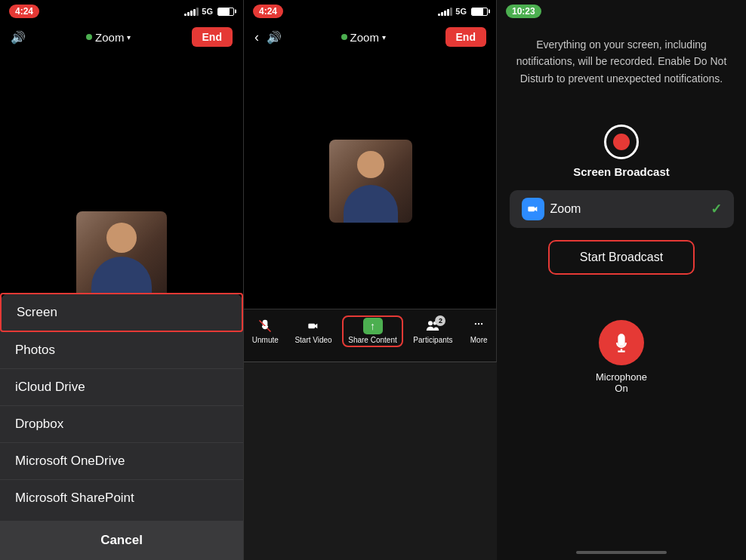  What do you see at coordinates (621, 57) in the screenshot?
I see `broadcast-info: Everything on your screen, including not…` at bounding box center [621, 57].